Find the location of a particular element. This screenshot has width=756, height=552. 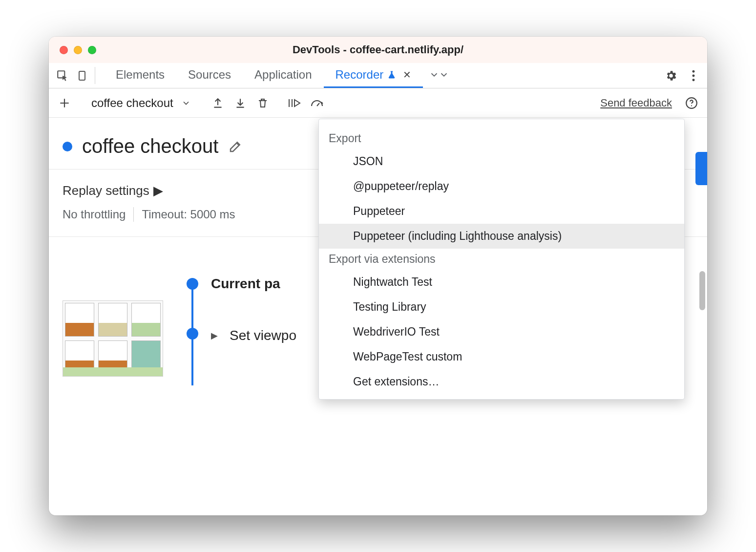

traffic-lights is located at coordinates (72, 50).